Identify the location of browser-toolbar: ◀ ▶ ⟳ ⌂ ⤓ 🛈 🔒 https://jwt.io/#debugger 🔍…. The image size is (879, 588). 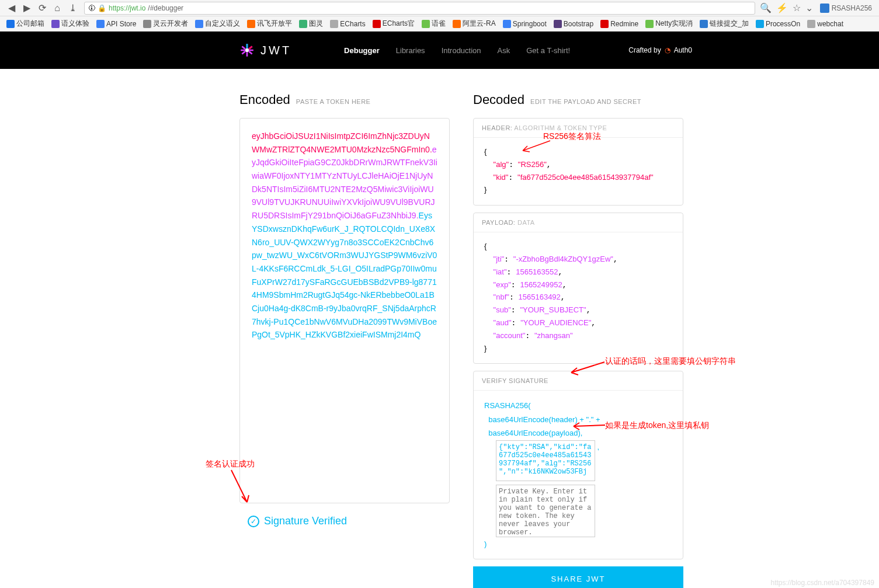
(439, 8).